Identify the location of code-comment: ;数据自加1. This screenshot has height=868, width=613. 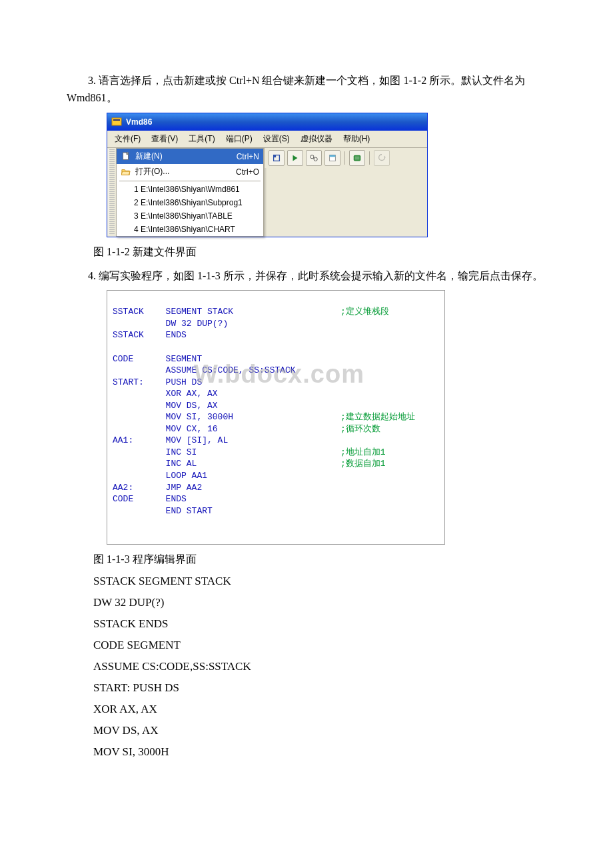
(363, 464).